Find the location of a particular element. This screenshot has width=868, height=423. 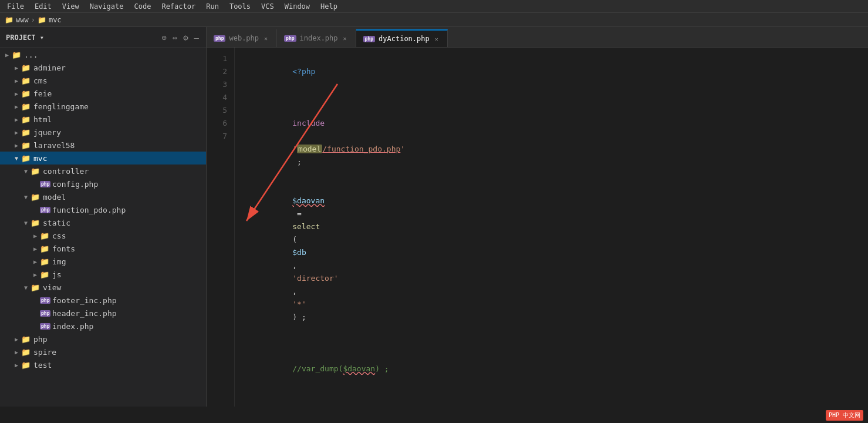

tree-item-feie: ▶ 📁 feie is located at coordinates (103, 93).